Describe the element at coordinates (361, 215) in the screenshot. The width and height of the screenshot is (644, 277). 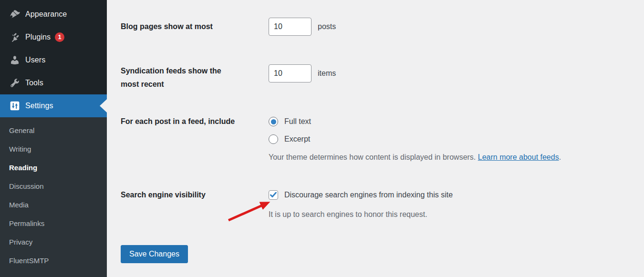
I see `search-visibility-description: It is up to search engines to honor this…` at that location.